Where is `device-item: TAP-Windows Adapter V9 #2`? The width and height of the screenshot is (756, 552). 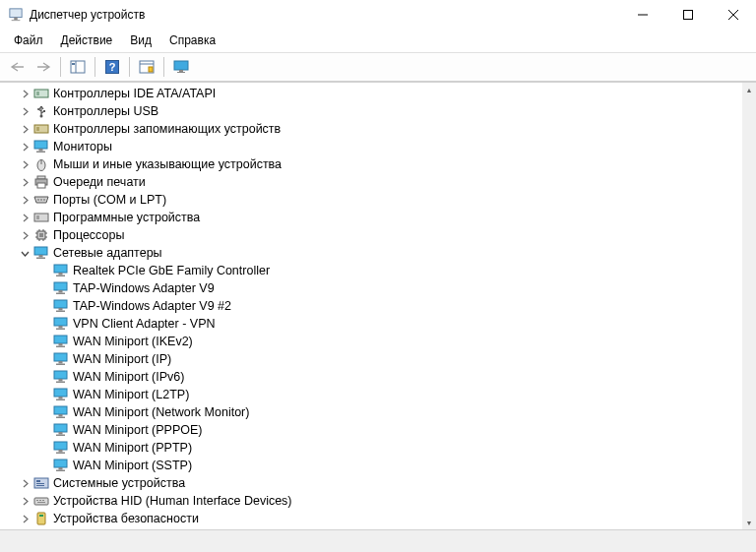
device-item: TAP-Windows Adapter V9 #2 is located at coordinates (371, 306).